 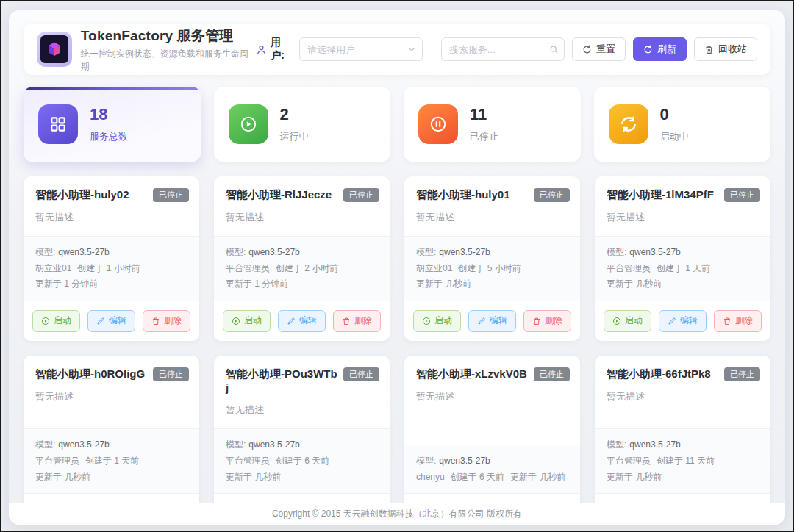 What do you see at coordinates (169, 36) in the screenshot?
I see `page-title: TokenFactory 服务管理` at bounding box center [169, 36].